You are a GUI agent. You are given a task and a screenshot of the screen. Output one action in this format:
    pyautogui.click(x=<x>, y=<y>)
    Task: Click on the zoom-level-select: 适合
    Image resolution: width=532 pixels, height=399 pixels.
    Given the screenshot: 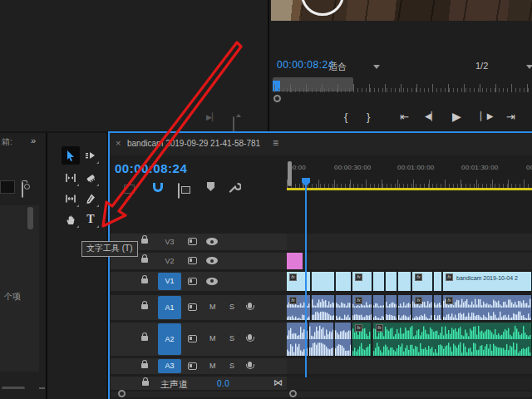 What is the action you would take?
    pyautogui.click(x=337, y=66)
    